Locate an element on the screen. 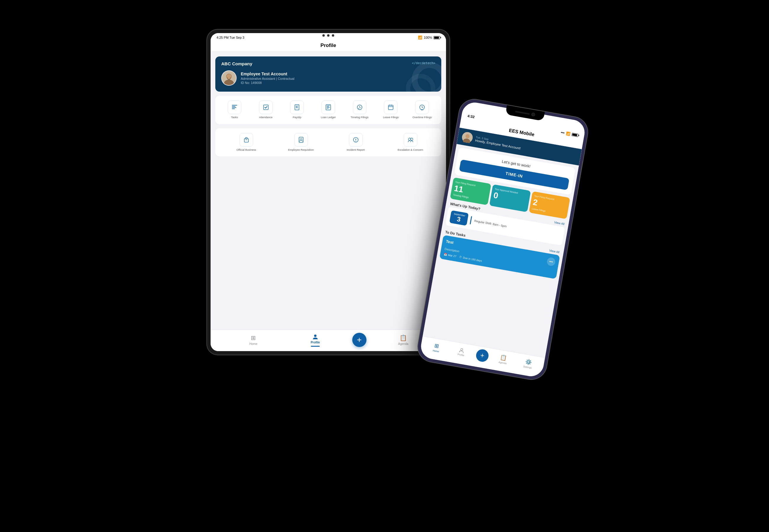 The height and width of the screenshot is (532, 769). phone-tab-profile: Profile is located at coordinates (462, 352).